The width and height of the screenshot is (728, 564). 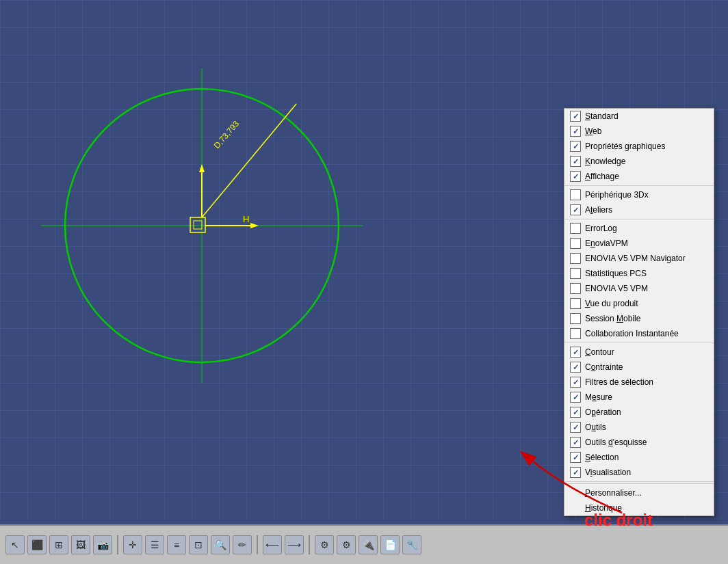 What do you see at coordinates (81, 545) in the screenshot?
I see `toolbar-icon-image: 🖼` at bounding box center [81, 545].